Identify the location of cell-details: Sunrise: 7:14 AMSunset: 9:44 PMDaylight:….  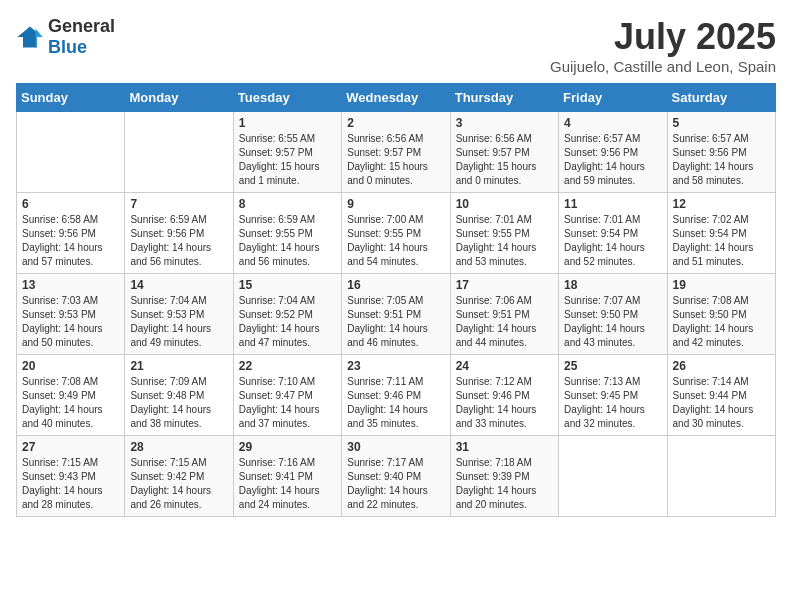
(722, 403).